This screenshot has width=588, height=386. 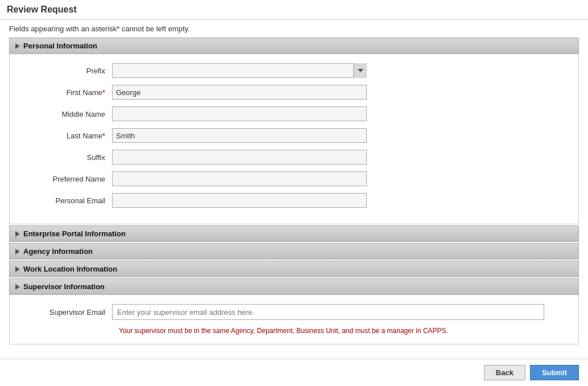 I want to click on enterprise-portal-header-label: Enterprise Portal Information, so click(x=74, y=233).